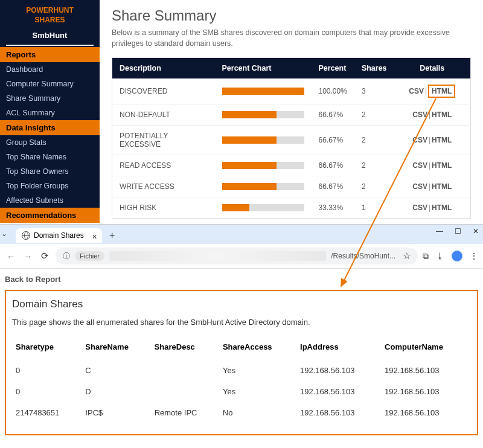  What do you see at coordinates (45, 256) in the screenshot?
I see `reload-icon: ⟳` at bounding box center [45, 256].